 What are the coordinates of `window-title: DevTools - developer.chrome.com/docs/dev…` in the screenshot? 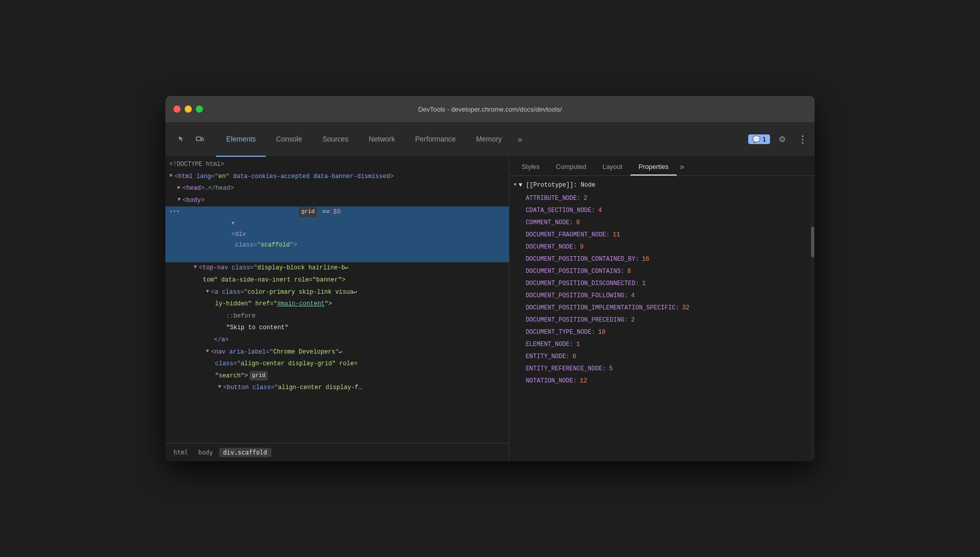 It's located at (490, 110).